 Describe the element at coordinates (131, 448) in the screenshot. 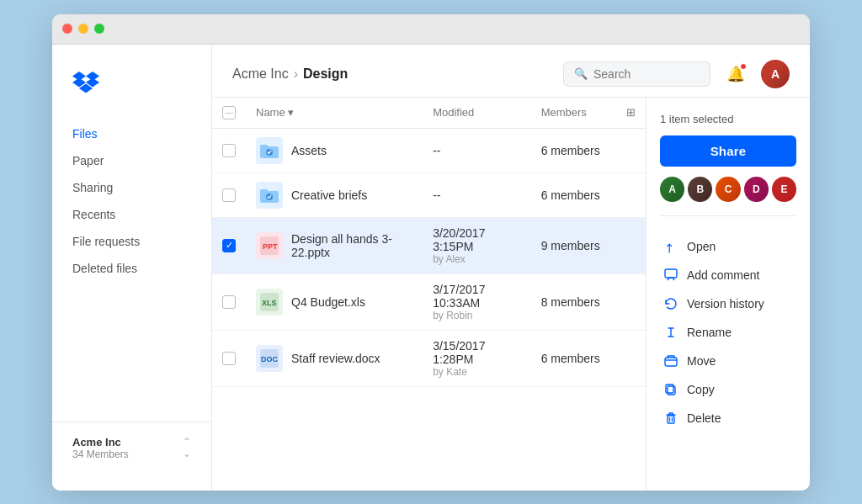

I see `sidebar-footer: Acme Inc 34 Members ⌃⌄` at that location.